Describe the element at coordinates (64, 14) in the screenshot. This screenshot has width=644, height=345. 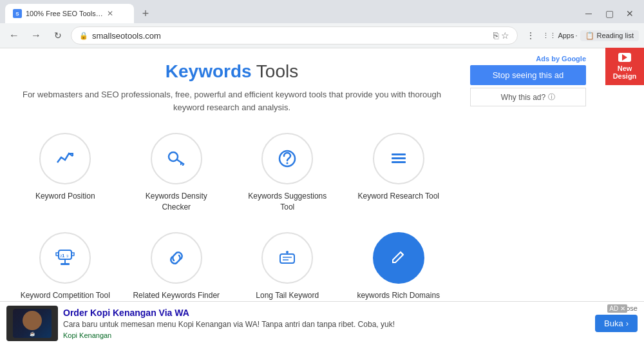
I see `tab-title: 100% Free SEO Tools - SmallSEO...` at that location.